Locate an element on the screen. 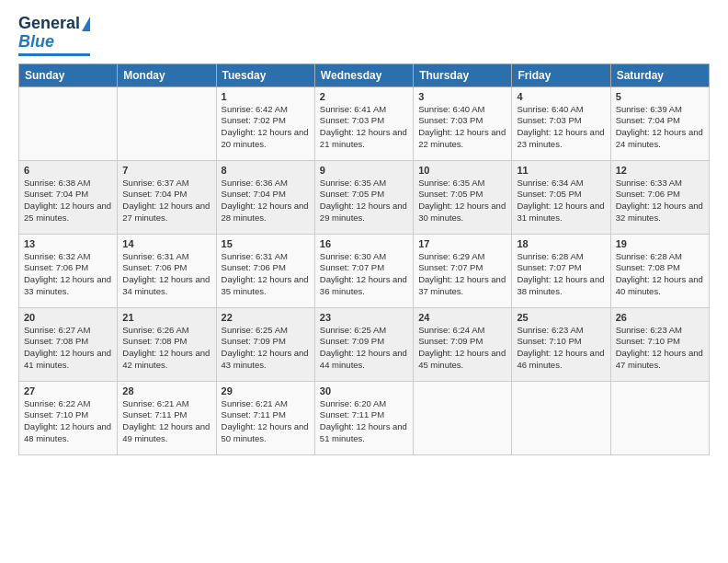 This screenshot has width=728, height=563. calendar-week-5: 27Sunrise: 6:22 AM Sunset: 7:10 PM Dayli… is located at coordinates (364, 418).